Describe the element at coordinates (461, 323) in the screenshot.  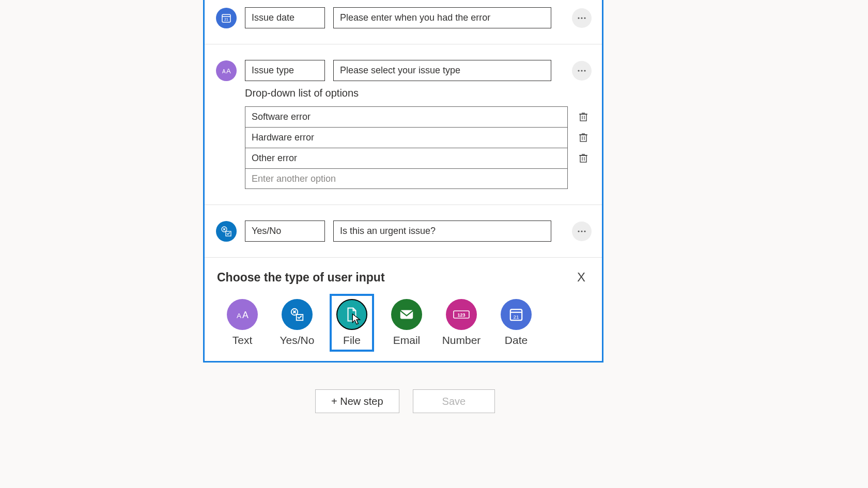
I see `type-option-number: 123 Number` at that location.